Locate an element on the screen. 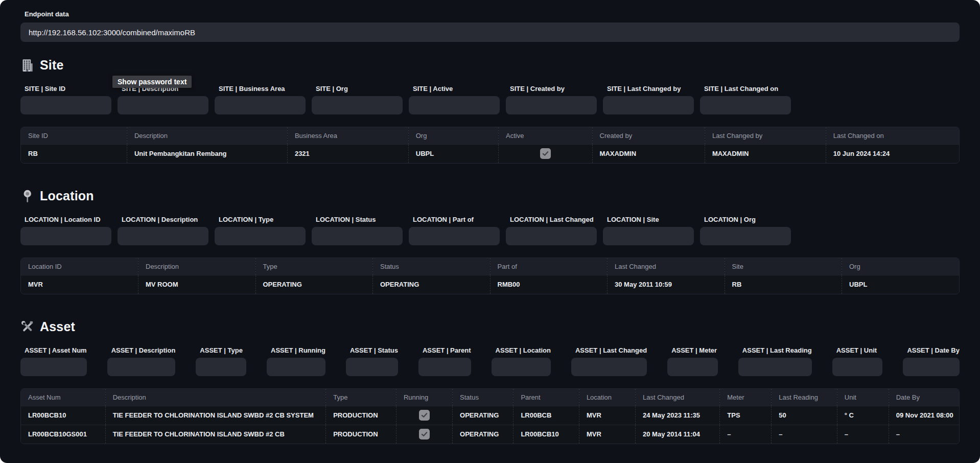 Image resolution: width=980 pixels, height=463 pixels. filter-input-asset-last-reading is located at coordinates (775, 367).